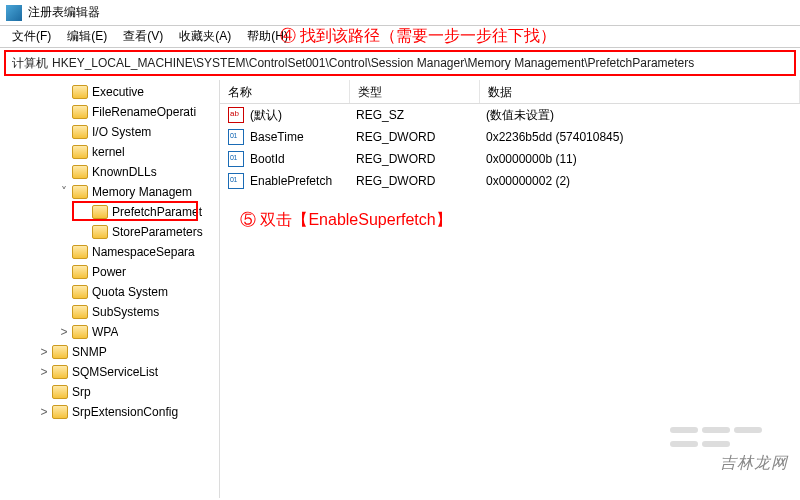  I want to click on tree-item: >SrpExtensionConfig, so click(110, 412).